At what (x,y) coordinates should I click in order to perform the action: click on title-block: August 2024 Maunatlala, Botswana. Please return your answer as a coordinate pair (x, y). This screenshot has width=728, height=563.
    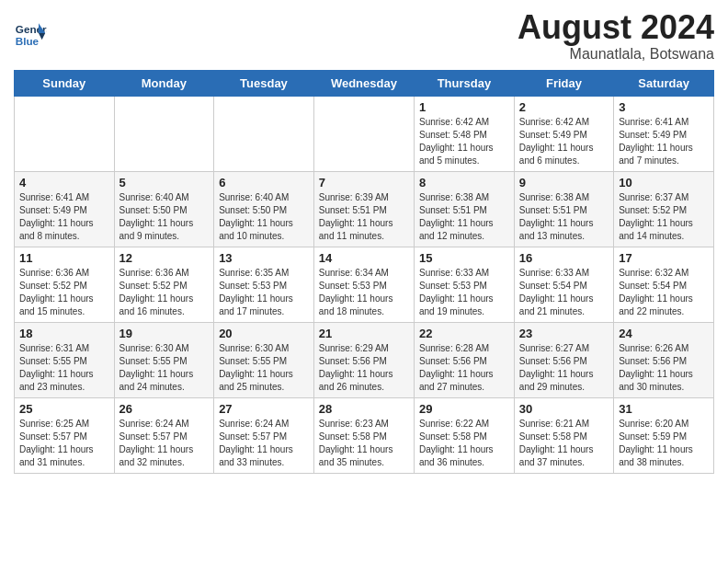
    Looking at the image, I should click on (616, 36).